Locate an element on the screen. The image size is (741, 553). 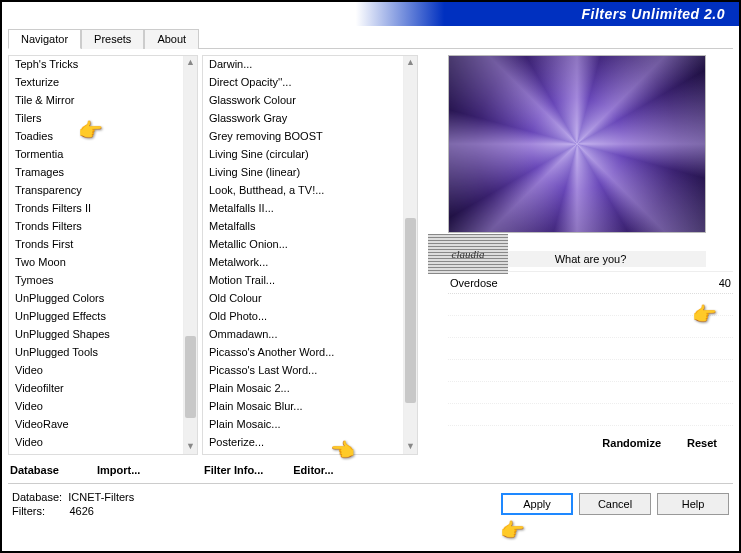
list-item: Old Colour is located at coordinates (303, 299).